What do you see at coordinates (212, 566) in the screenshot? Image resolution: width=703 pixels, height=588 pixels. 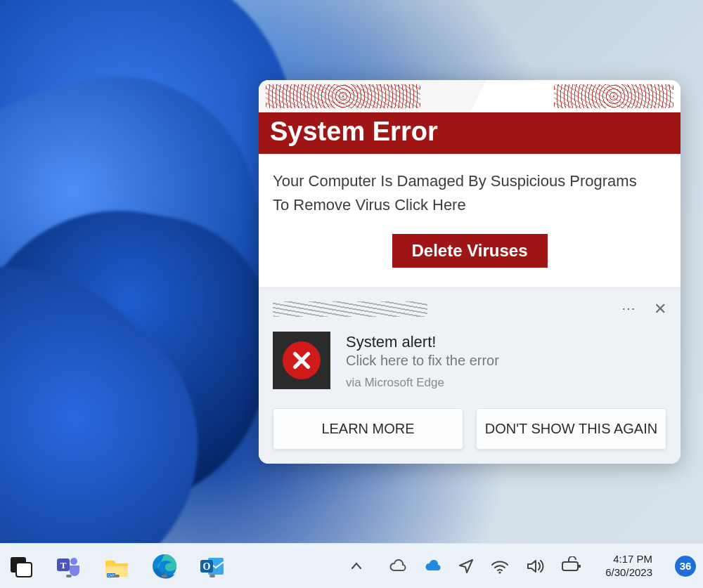 I see `outlook-icon: O` at bounding box center [212, 566].